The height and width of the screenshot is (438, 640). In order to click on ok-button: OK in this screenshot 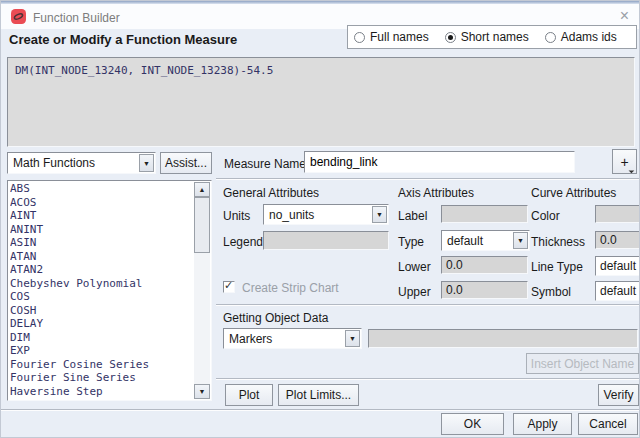, I will do `click(472, 424)`.